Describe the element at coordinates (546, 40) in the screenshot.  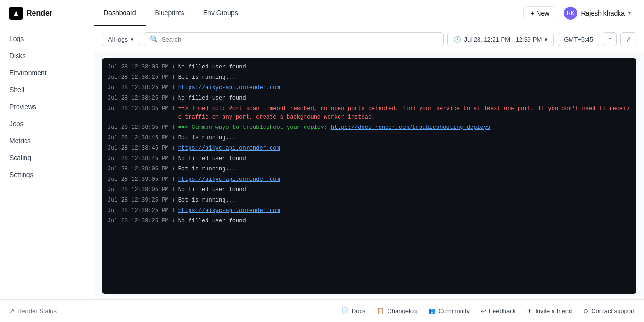
I see `time-range-chevron-icon: ▾` at that location.